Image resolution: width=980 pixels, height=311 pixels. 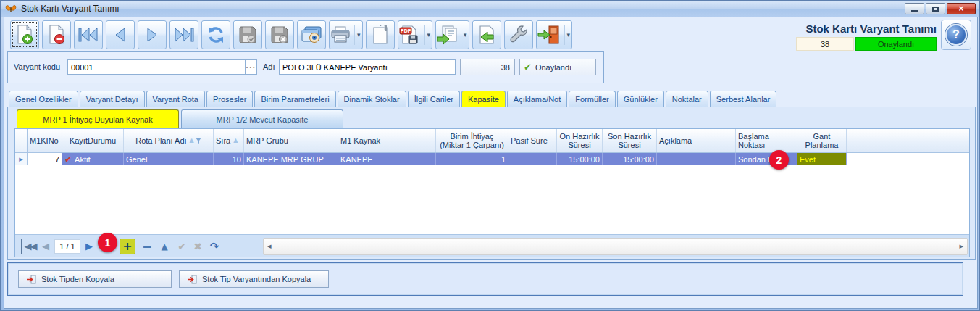 I want to click on close-icon: ×, so click(x=960, y=9).